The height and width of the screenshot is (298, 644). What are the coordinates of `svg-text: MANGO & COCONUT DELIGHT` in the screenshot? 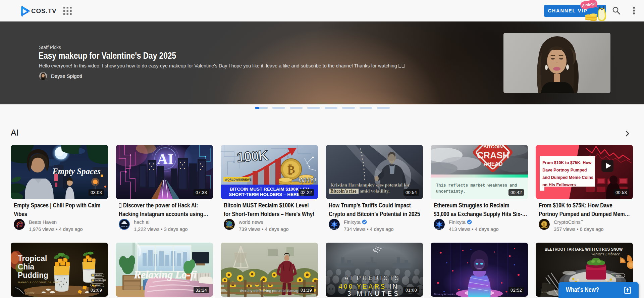 It's located at (39, 283).